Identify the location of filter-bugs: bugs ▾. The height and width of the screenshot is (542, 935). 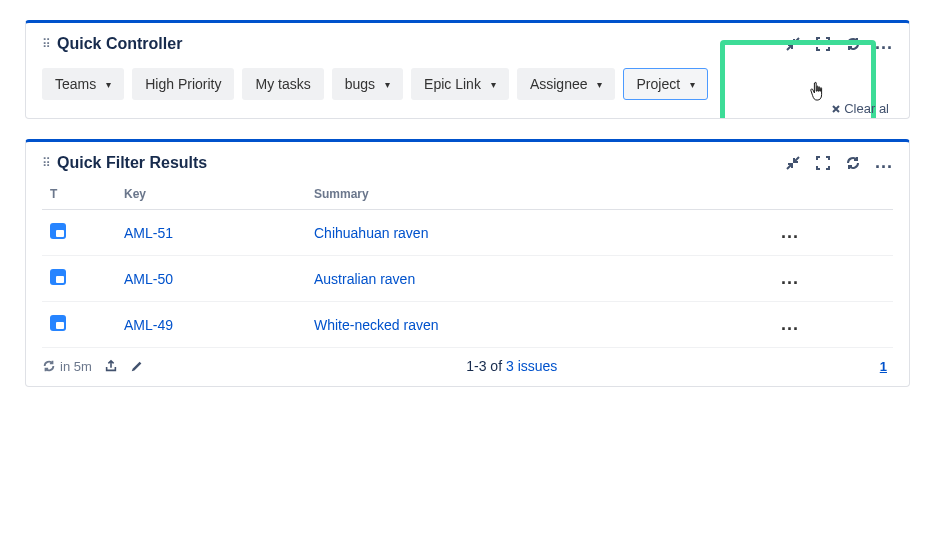
(368, 84).